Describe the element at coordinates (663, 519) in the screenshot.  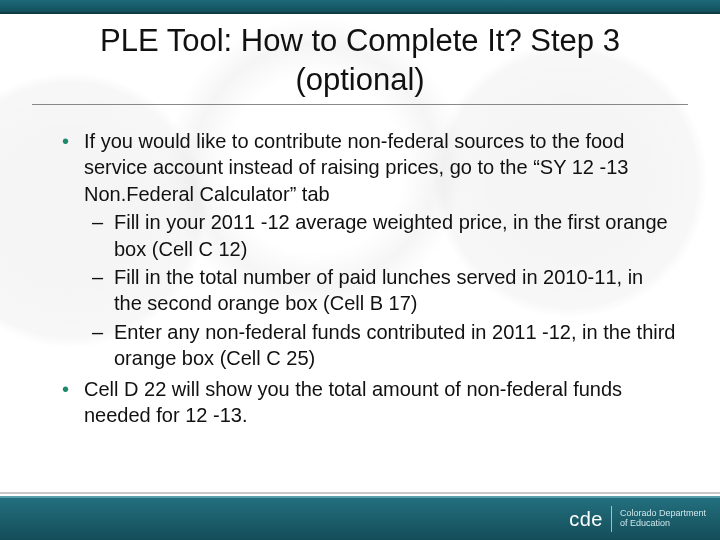
I see `logo-text: Colorado Department of Education` at that location.